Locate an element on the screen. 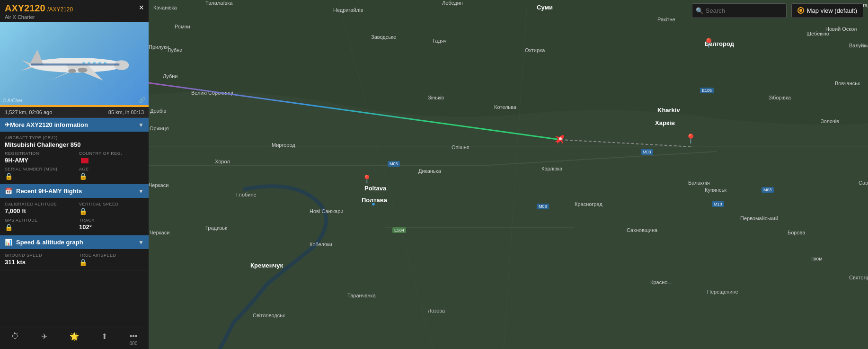 The image size is (868, 349). share-icon: ⬆ is located at coordinates (104, 336).